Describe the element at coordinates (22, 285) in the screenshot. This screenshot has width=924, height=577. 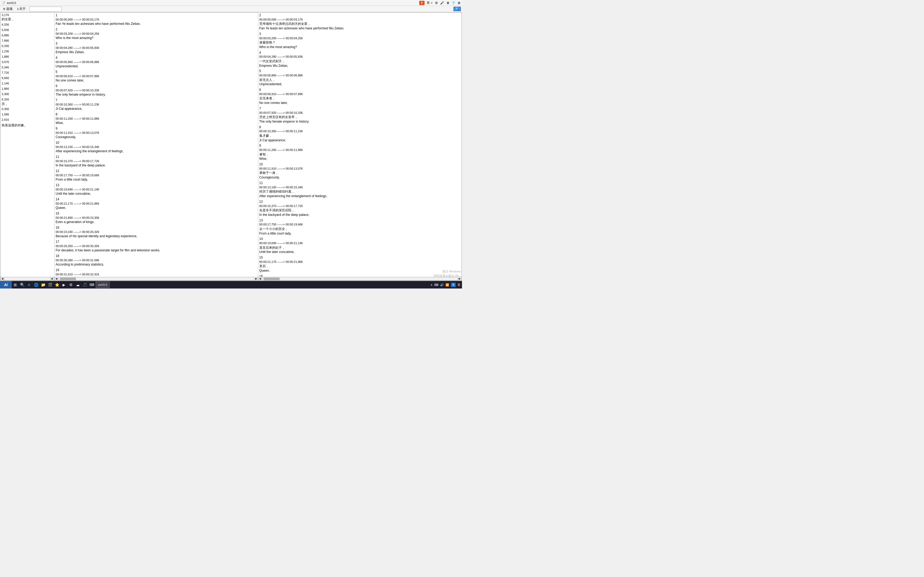
I see `taskbar-search: 🔍` at that location.